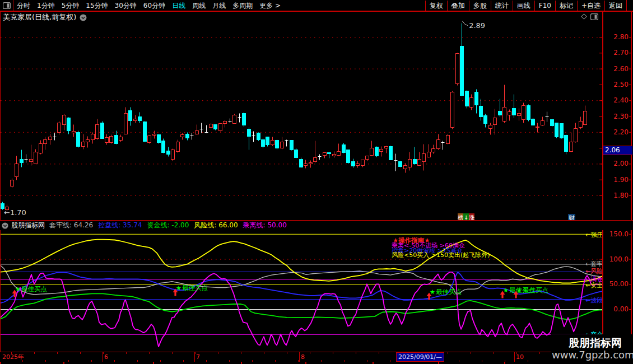 This screenshot has width=633, height=364. Describe the element at coordinates (480, 6) in the screenshot. I see `menu-tool-多股: 多股` at that location.